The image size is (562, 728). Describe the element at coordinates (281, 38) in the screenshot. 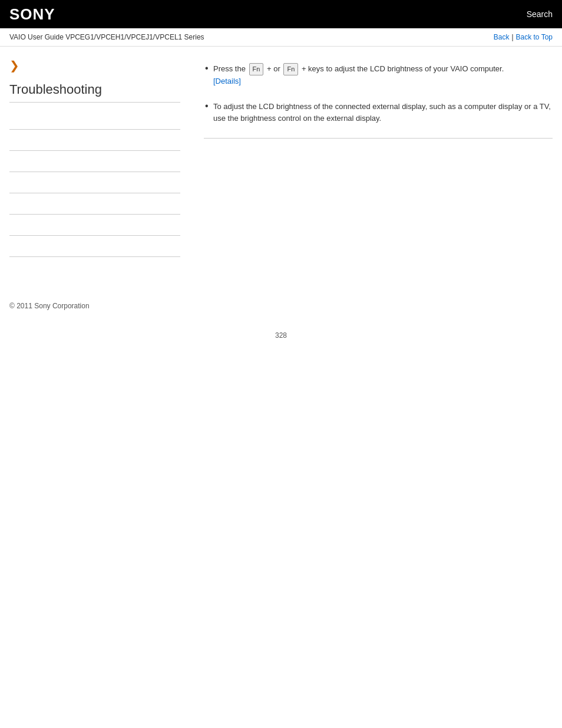

I see `breadcrumb-bar: VAIO User Guide VPCEG1/VPCEH1/VPCEJ1/VPC…` at that location.